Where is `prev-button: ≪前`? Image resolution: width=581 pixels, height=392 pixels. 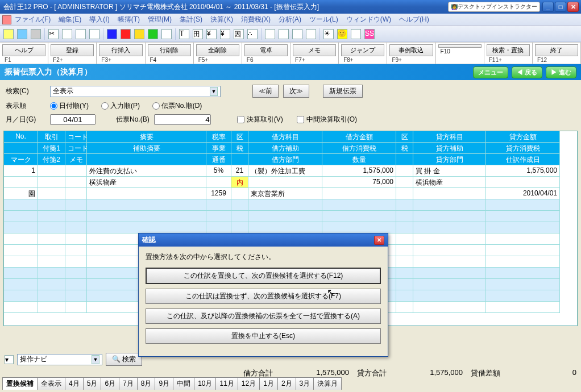
prev-button: ≪前 is located at coordinates (265, 91).